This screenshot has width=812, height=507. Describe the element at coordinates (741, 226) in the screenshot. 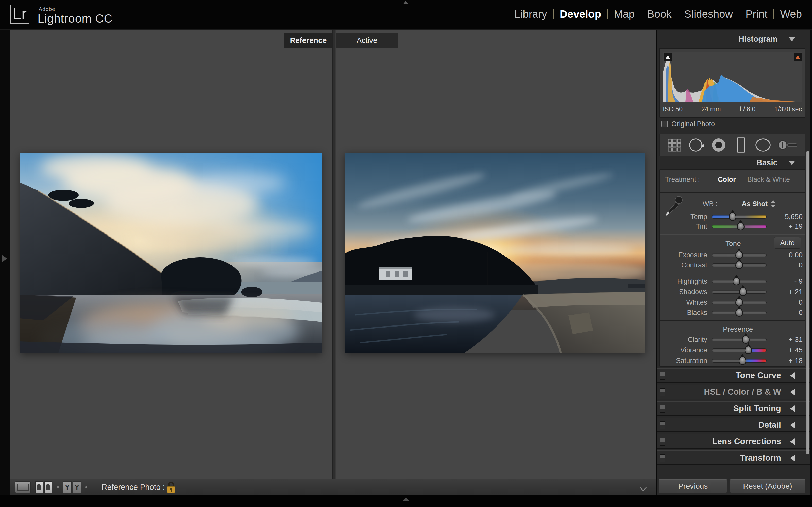

I see `tint-knob` at that location.